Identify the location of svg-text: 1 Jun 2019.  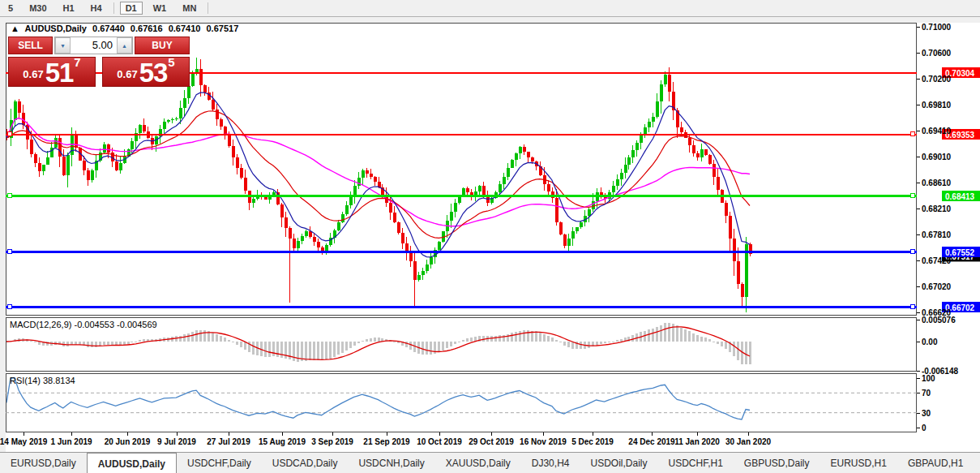
(71, 441).